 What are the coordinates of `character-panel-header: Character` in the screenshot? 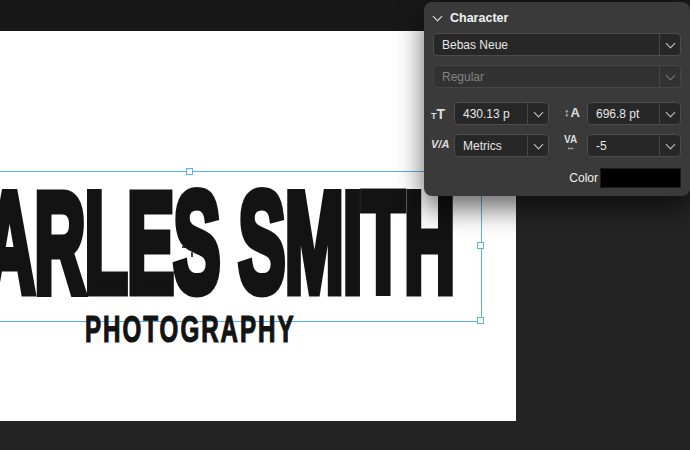 It's located at (471, 18).